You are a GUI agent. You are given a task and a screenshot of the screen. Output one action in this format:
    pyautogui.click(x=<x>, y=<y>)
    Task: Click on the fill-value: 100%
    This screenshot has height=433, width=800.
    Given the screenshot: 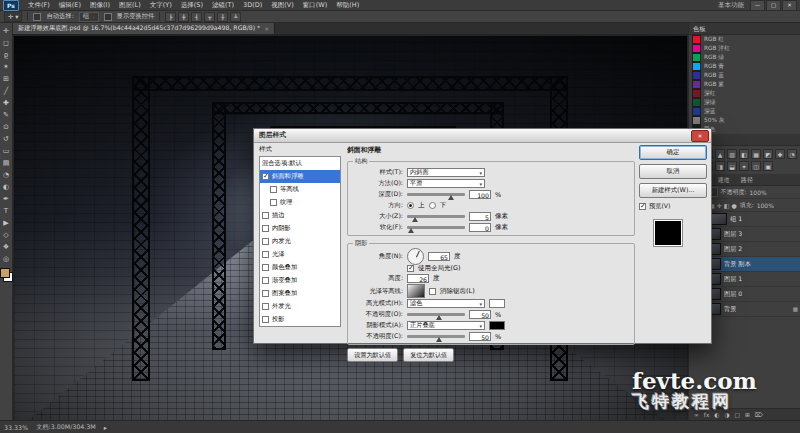 What is the action you would take?
    pyautogui.click(x=766, y=206)
    